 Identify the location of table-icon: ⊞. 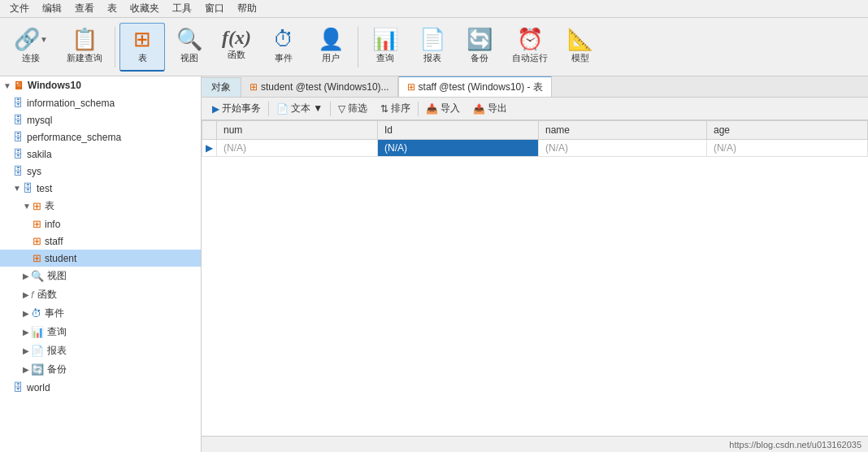
(142, 39).